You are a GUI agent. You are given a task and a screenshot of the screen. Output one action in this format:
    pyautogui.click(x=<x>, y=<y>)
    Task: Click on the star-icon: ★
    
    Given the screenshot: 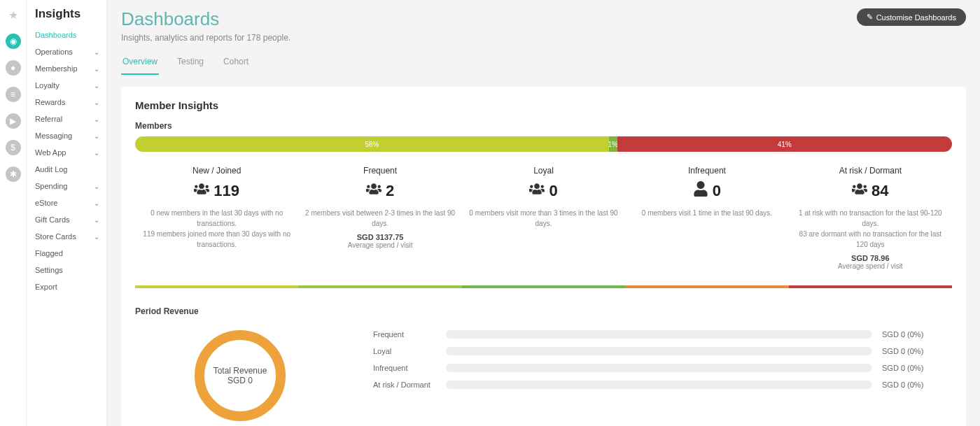 What is the action you would take?
    pyautogui.click(x=13, y=15)
    